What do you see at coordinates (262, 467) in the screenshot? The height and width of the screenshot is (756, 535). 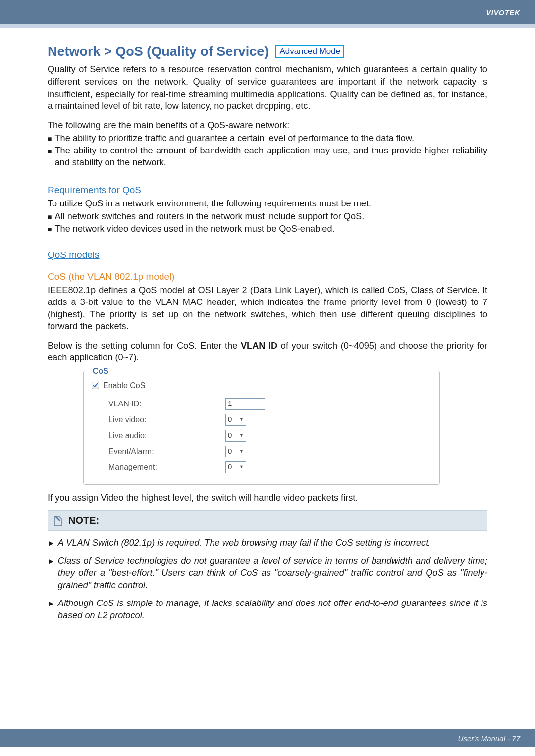 I see `management-row: Management: 0 ▼` at bounding box center [262, 467].